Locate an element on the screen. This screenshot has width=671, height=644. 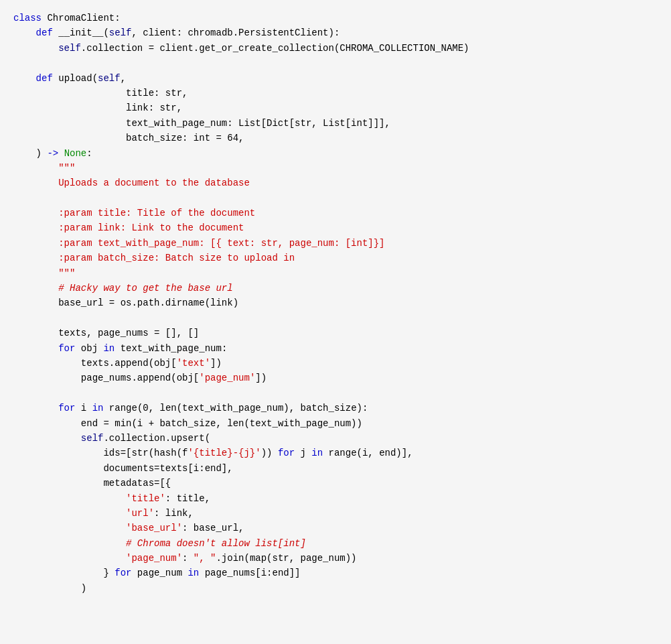
string-title-key: 'title' is located at coordinates (146, 499).